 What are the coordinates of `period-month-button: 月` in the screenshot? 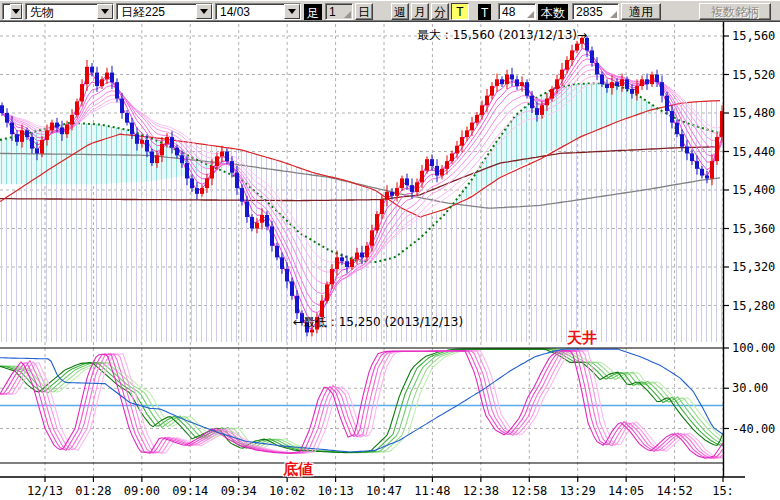 It's located at (420, 12).